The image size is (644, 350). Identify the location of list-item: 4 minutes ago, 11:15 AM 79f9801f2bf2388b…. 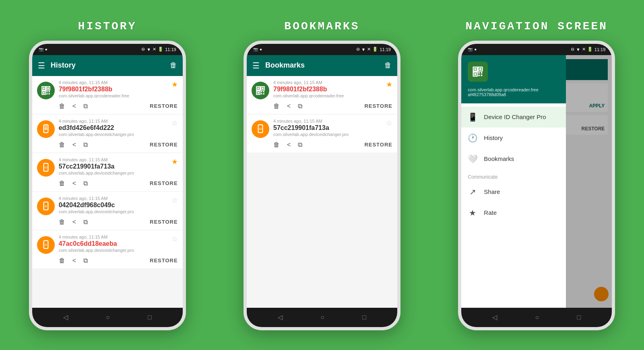
(107, 95).